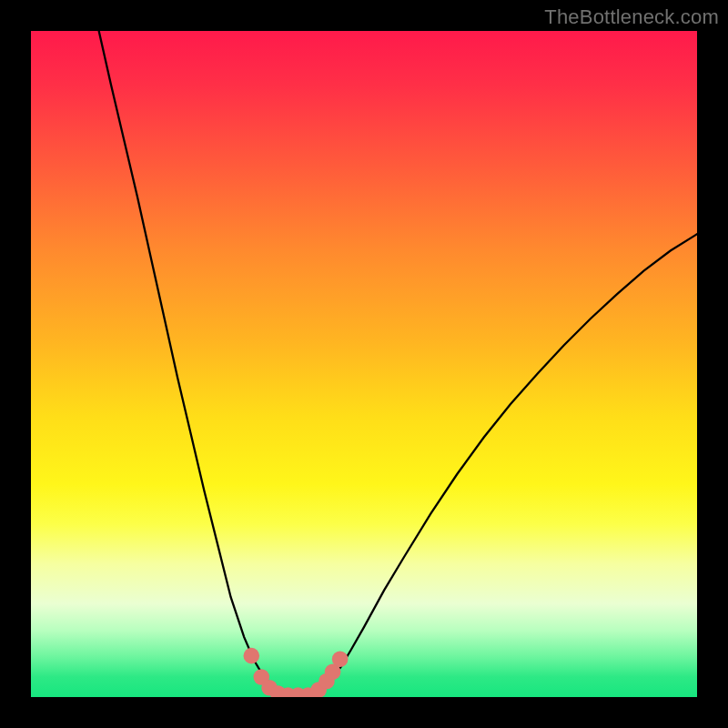  I want to click on data-markers, so click(295, 672).